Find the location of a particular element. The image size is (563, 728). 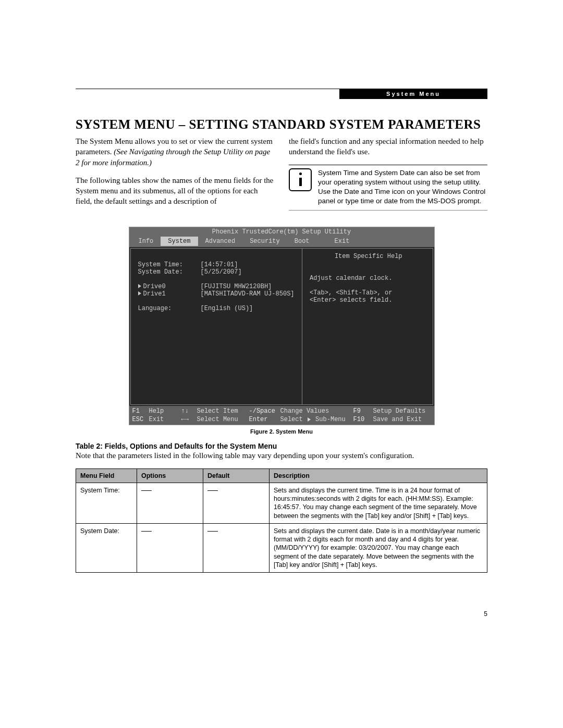

bios-value-language: [English (US)] is located at coordinates (227, 309).